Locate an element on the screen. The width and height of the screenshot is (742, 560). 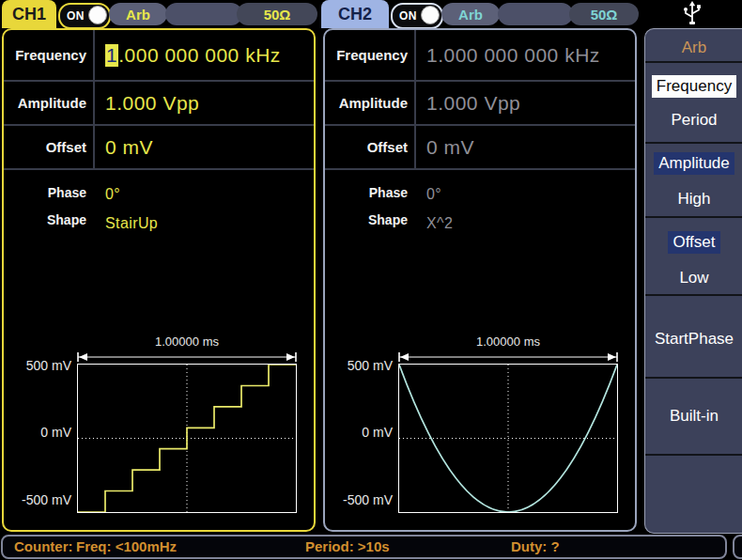
ch2-frequency-row: Frequency 1.000 000 000 kHz is located at coordinates (480, 56).